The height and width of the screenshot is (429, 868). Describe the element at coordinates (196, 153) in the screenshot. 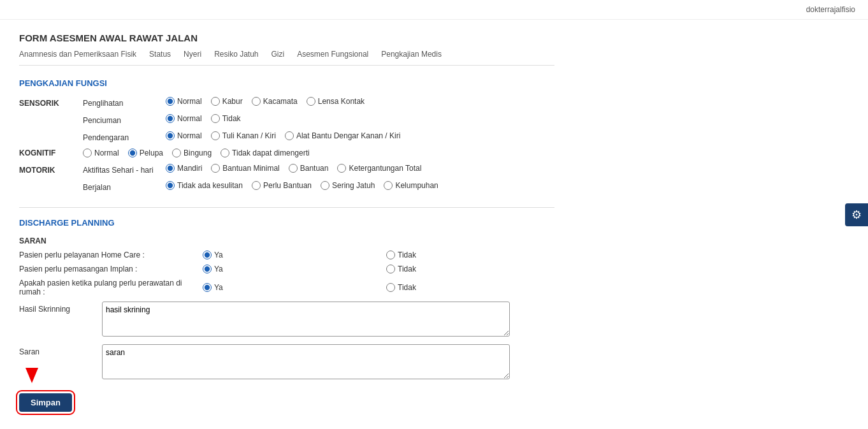

I see `kognitif-options: Normal Pelupa Bingung Tidak dapat dimeng…` at that location.